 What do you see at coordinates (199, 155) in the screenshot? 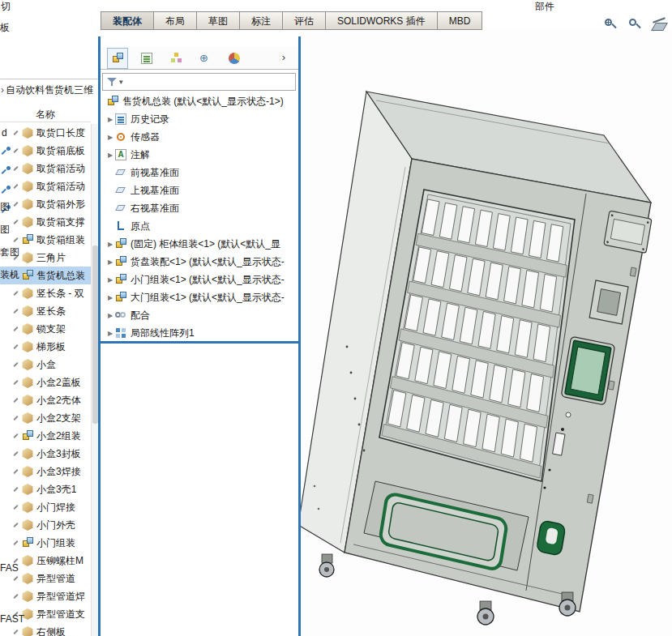
I see `feature-tree-item: ▶ 注解` at bounding box center [199, 155].